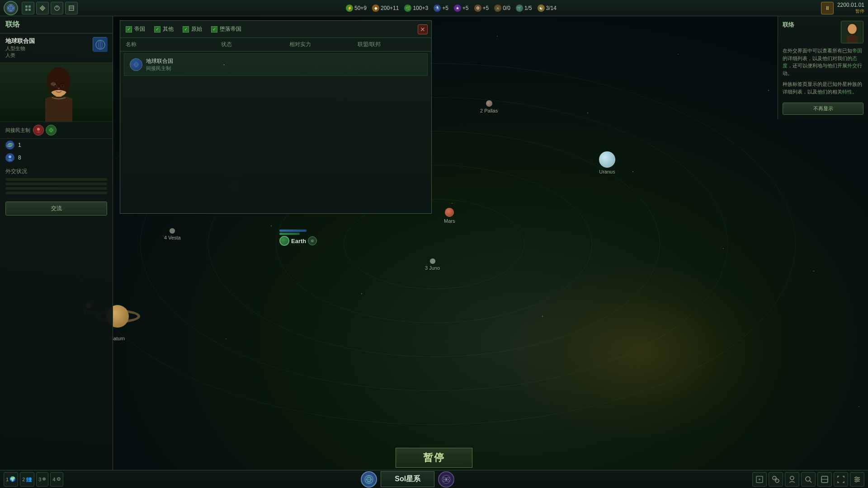 The width and height of the screenshot is (868, 488). Describe the element at coordinates (808, 479) in the screenshot. I see `search-icon-btn` at that location.